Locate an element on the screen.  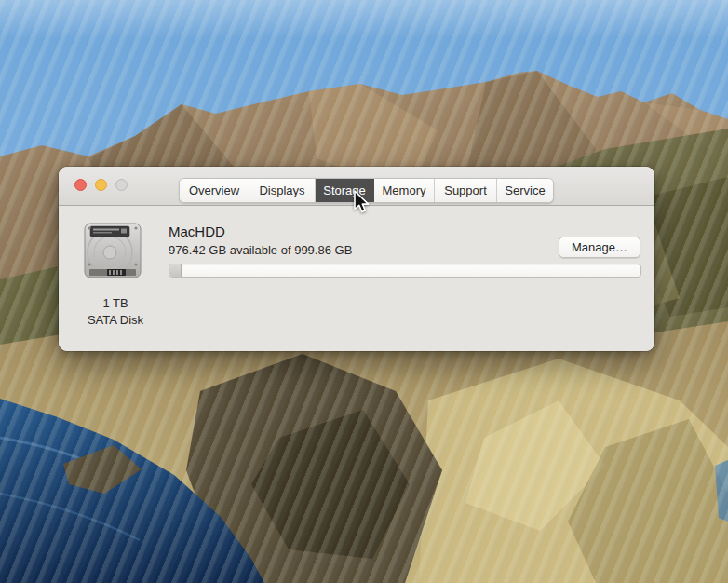
window-titlebar: Overview Displays Storage Memory Support… is located at coordinates (357, 186).